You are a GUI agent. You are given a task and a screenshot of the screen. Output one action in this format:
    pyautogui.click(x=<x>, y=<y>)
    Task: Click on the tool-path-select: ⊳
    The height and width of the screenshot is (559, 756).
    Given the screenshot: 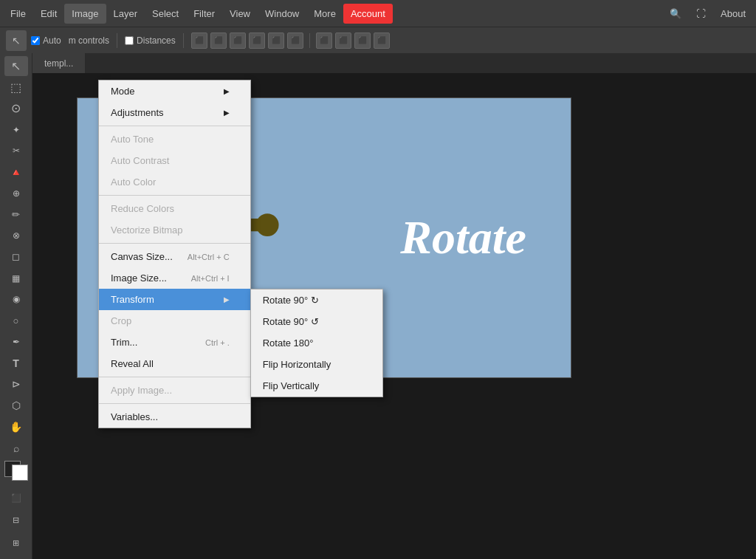 What is the action you would take?
    pyautogui.click(x=16, y=384)
    